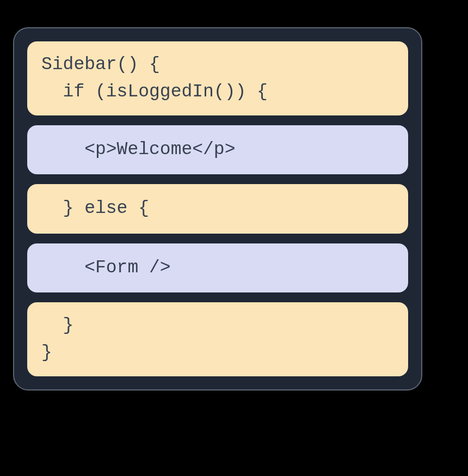 The image size is (468, 476). What do you see at coordinates (218, 339) in the screenshot?
I see `code-block-sidebar-close: } }` at bounding box center [218, 339].